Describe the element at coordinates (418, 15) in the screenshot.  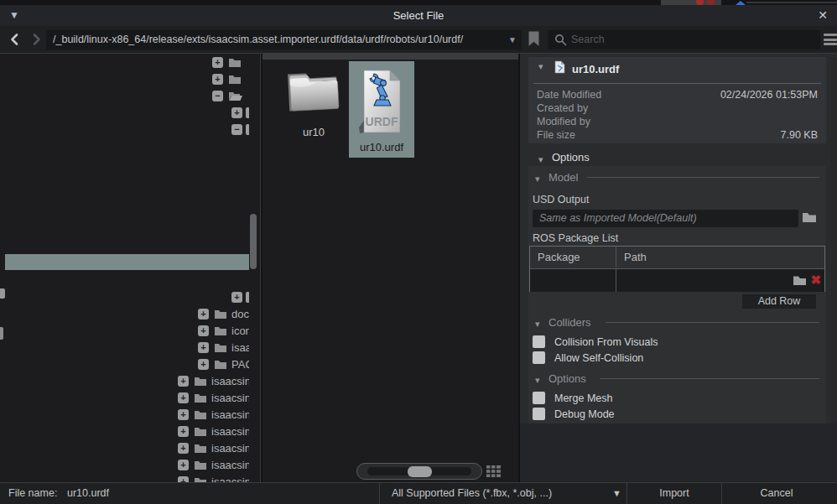
I see `dialog-titlebar: ▼ Select File ✕` at that location.